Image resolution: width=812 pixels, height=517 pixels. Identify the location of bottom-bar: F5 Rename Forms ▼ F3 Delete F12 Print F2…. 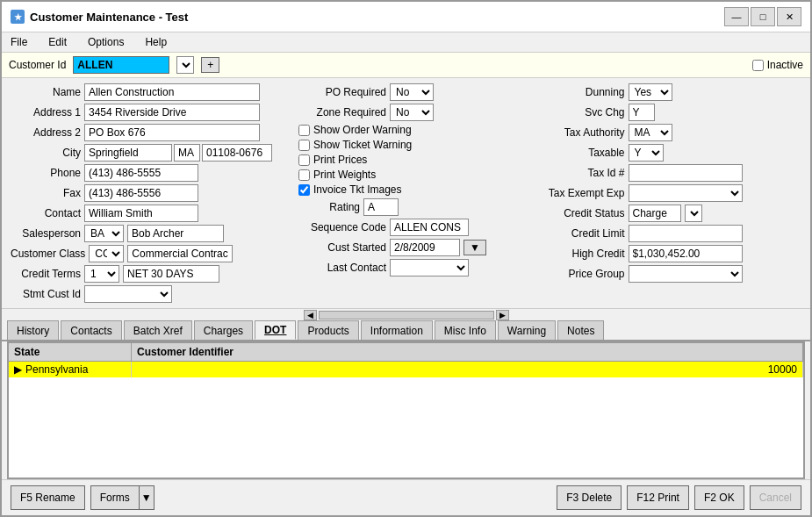
(406, 497).